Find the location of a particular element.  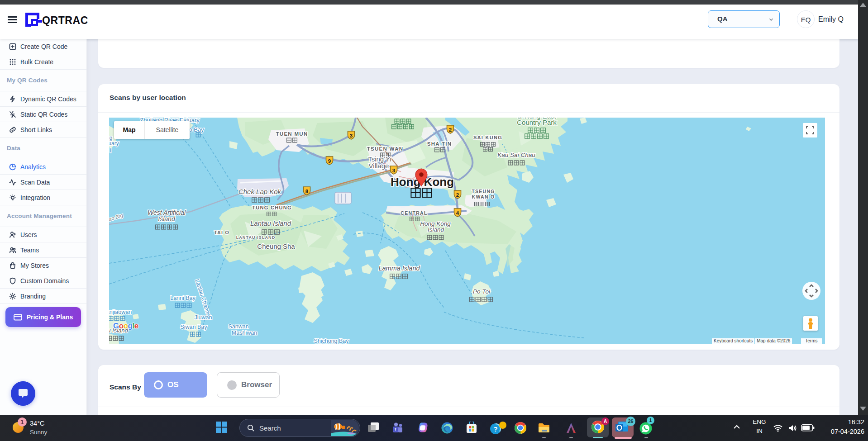

svg-text: Chek Lap Kok is located at coordinates (260, 192).